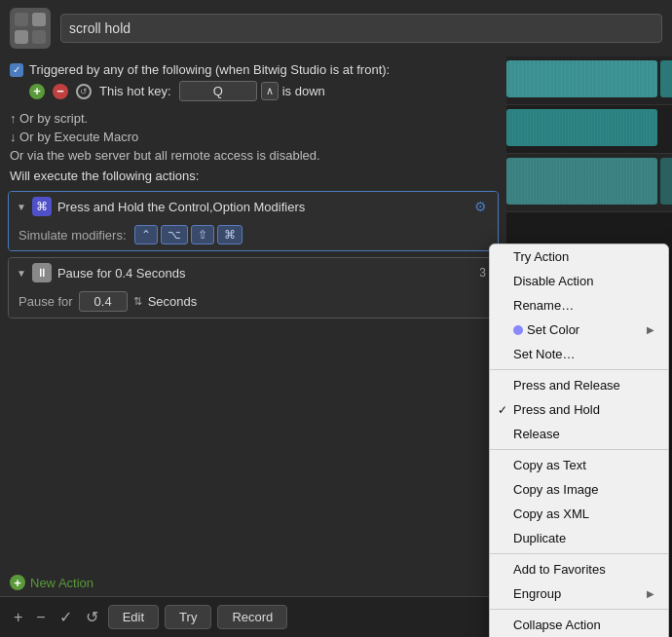 This screenshot has width=672, height=637. I want to click on daw-clip-3b, so click(666, 181).